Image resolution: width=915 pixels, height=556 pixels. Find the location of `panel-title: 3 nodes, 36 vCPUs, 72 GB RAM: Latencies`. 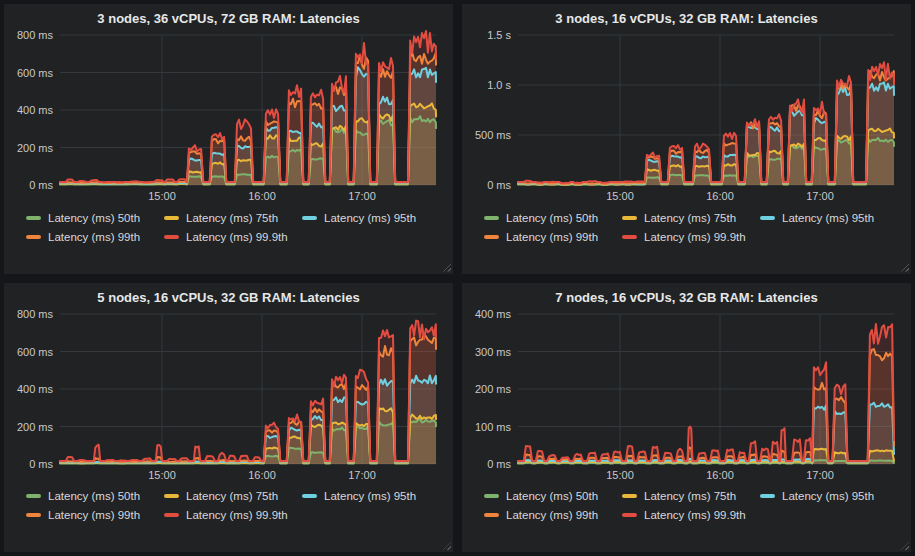

panel-title: 3 nodes, 36 vCPUs, 72 GB RAM: Latencies is located at coordinates (228, 19).